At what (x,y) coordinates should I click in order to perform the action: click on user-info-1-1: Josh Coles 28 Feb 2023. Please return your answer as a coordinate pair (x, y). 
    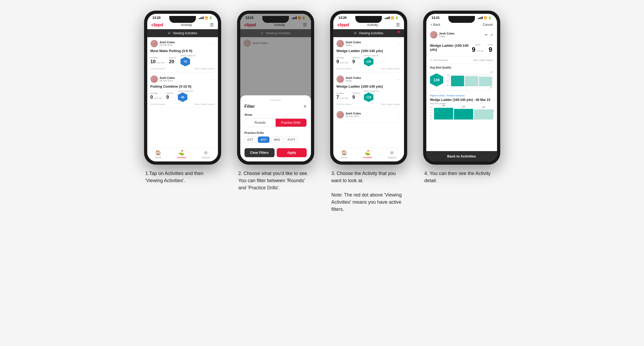
    Looking at the image, I should click on (163, 44).